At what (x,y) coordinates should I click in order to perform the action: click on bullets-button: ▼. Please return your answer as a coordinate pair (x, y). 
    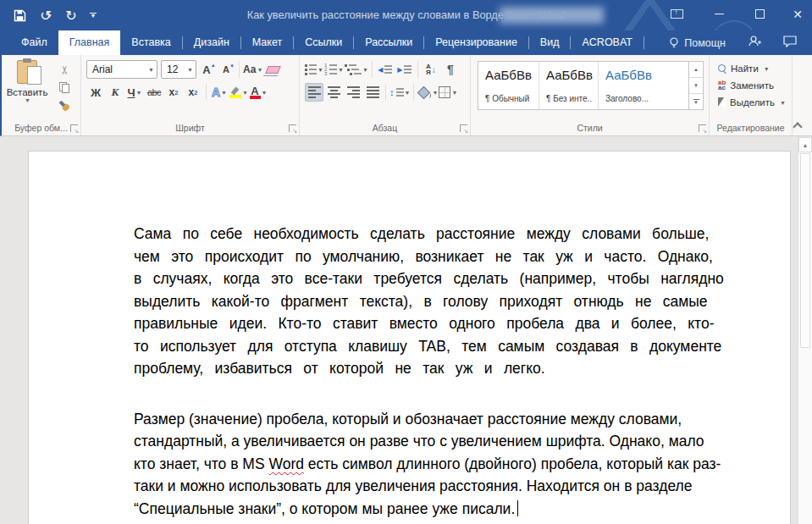
    Looking at the image, I should click on (314, 69).